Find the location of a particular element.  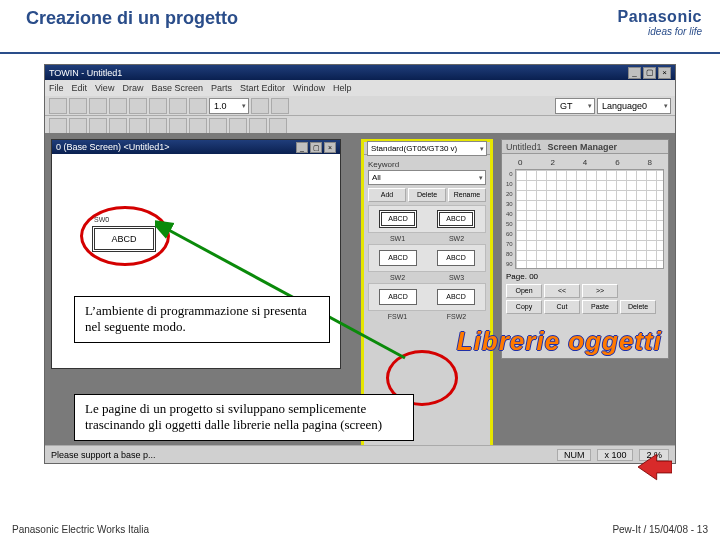

col-label: 0 is located at coordinates (520, 162).